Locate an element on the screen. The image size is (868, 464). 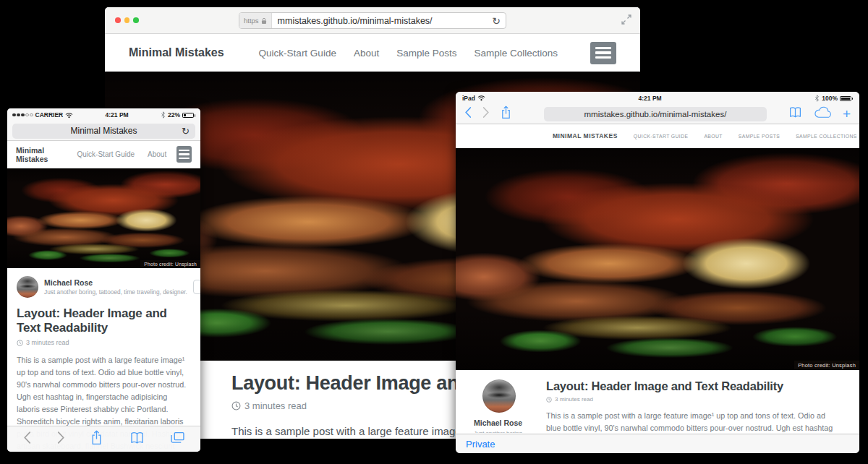
ipad-post-content: Michael Rose Just another boring, tattoo… is located at coordinates (658, 402).